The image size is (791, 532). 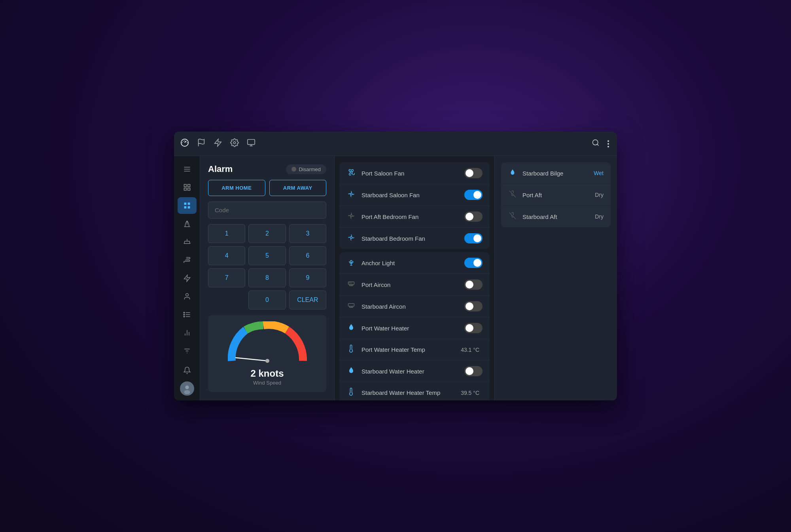 What do you see at coordinates (473, 217) in the screenshot?
I see `port-aft-bedroom-fan-toggle` at bounding box center [473, 217].